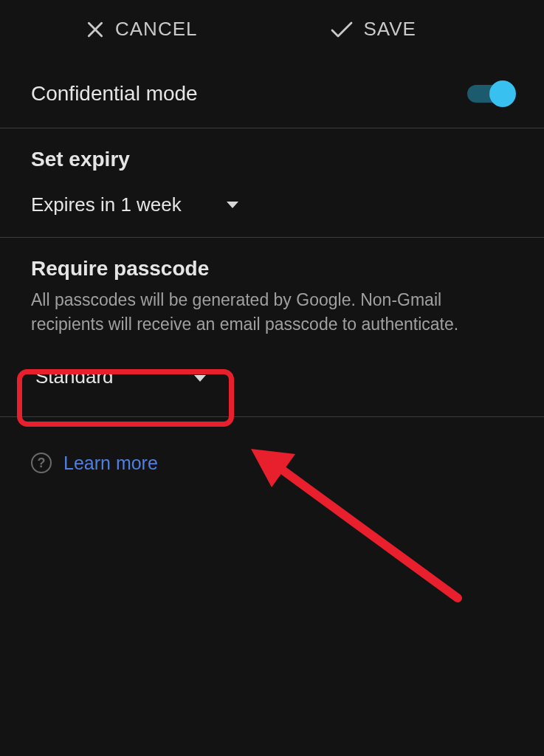 The image size is (544, 756). What do you see at coordinates (114, 94) in the screenshot?
I see `confidential-mode-title: Confidential mode` at bounding box center [114, 94].